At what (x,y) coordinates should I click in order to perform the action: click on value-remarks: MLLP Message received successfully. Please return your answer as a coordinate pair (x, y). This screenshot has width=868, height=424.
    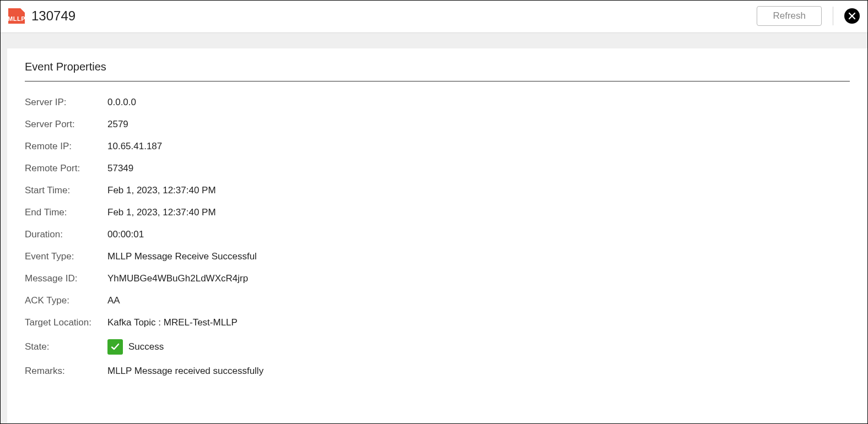
    Looking at the image, I should click on (185, 371).